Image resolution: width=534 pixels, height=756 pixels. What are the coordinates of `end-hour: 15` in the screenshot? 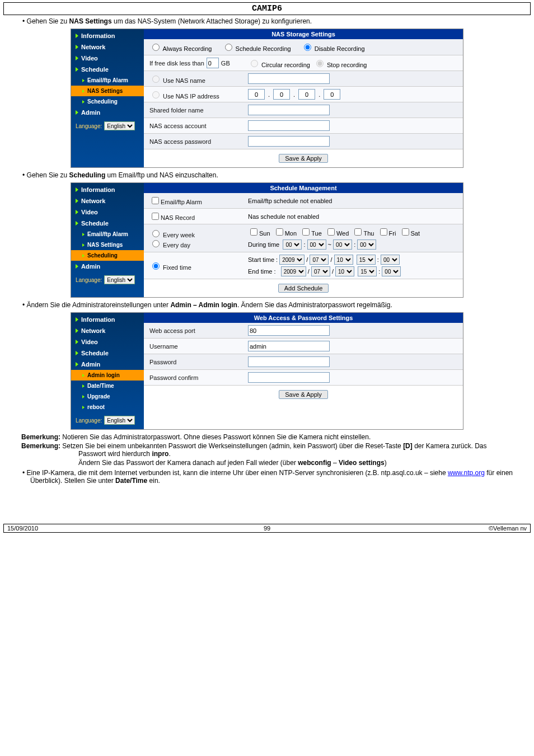 It's located at (367, 271).